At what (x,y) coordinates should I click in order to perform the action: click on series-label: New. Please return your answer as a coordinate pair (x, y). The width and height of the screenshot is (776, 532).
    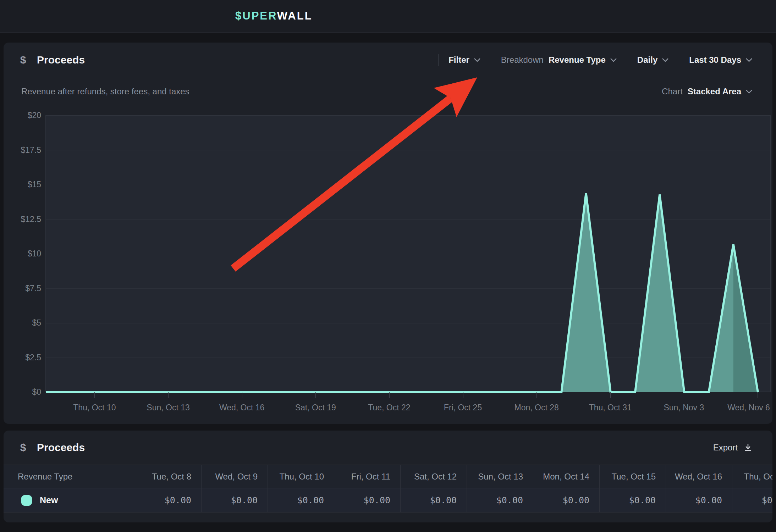
    Looking at the image, I should click on (49, 500).